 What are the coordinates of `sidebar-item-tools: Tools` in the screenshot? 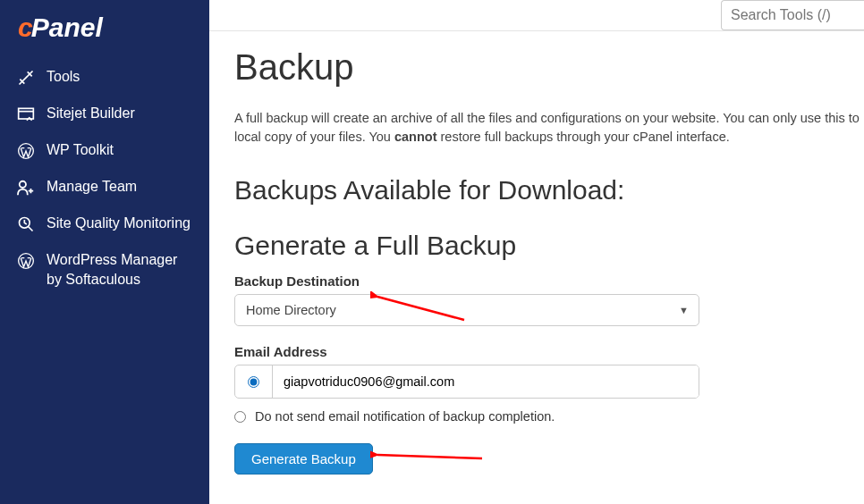 It's located at (105, 77).